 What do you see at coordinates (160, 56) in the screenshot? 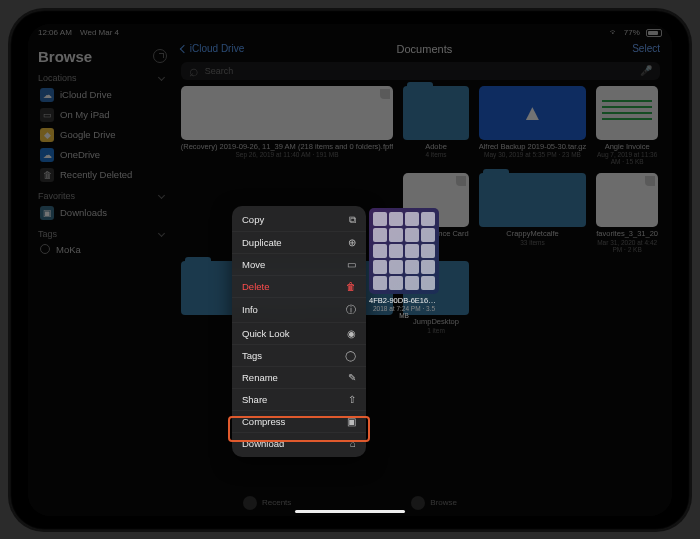
I see `recents-icon` at bounding box center [160, 56].